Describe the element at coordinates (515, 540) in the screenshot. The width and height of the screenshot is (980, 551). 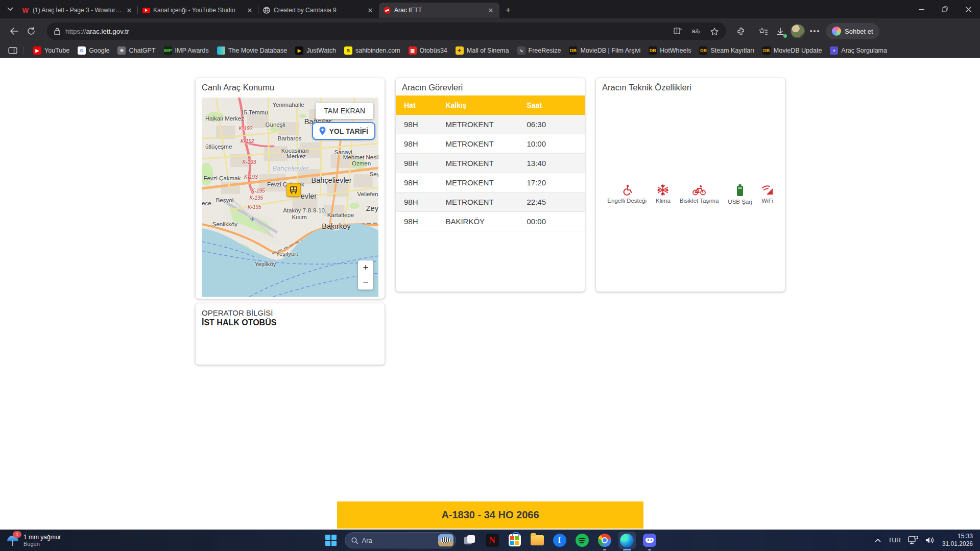
I see `microsoft-store-app` at that location.